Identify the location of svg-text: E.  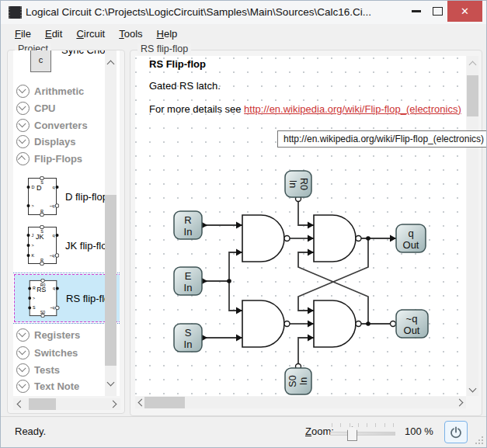
(188, 276).